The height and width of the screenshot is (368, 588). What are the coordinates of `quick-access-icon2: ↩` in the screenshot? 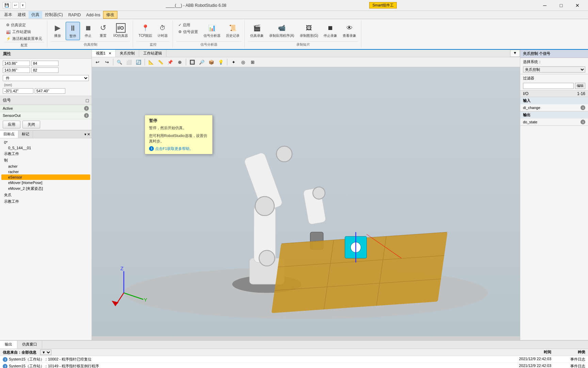 It's located at (16, 5).